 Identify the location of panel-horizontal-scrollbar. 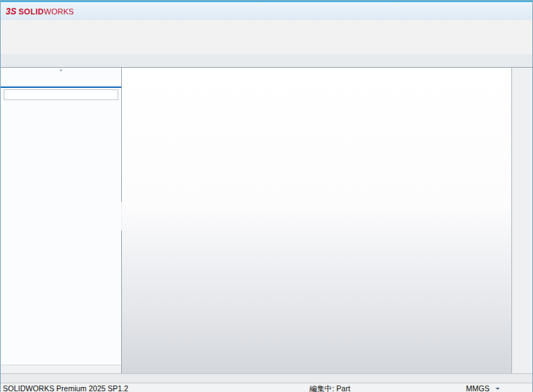
(61, 369).